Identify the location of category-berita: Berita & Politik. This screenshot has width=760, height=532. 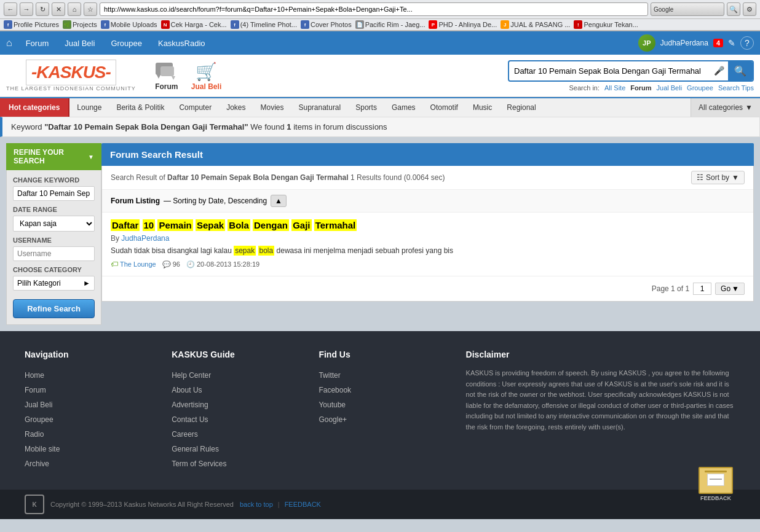
(140, 108).